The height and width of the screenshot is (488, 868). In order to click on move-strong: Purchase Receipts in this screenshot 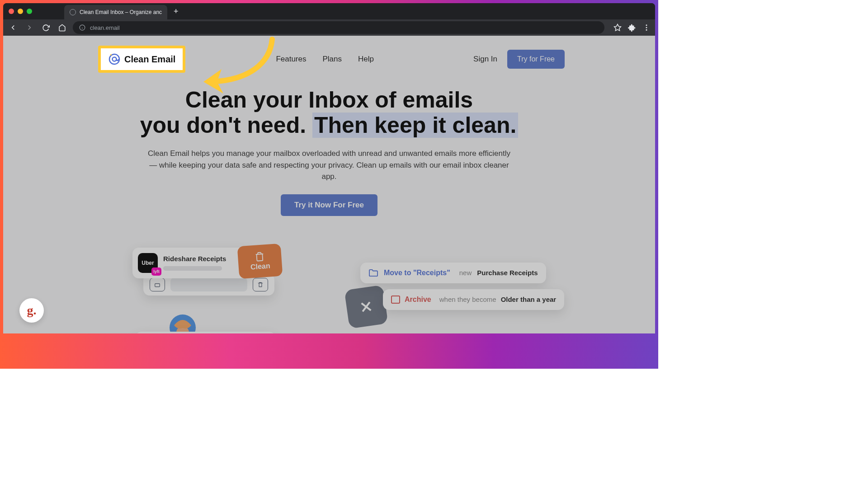, I will do `click(507, 273)`.